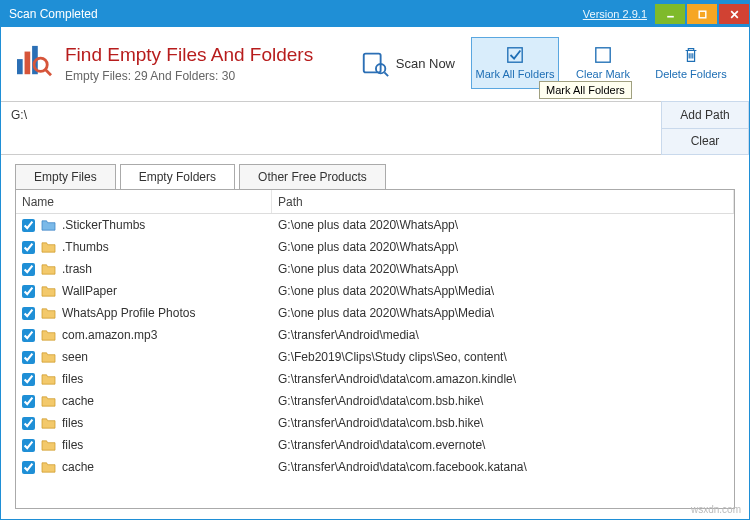 The height and width of the screenshot is (520, 750). I want to click on table-row: .ThumbsG:\one plus data 2020\WhatsApp\, so click(375, 247).